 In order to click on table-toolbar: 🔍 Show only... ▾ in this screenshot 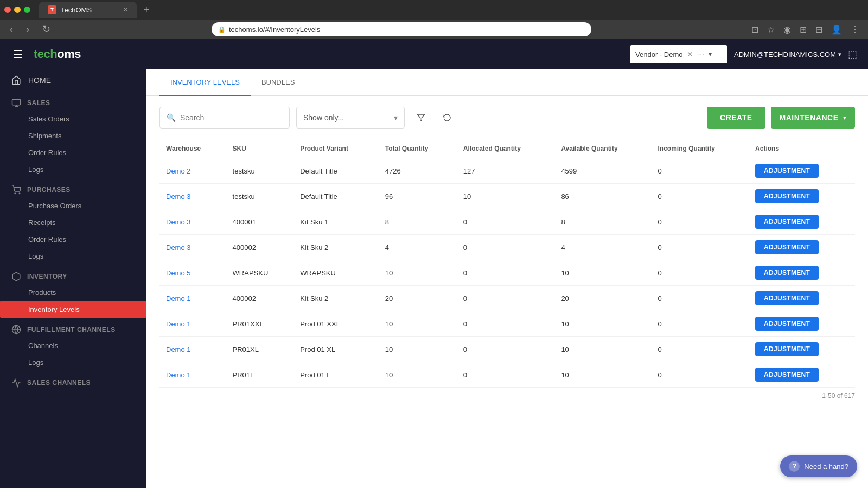, I will do `click(507, 118)`.